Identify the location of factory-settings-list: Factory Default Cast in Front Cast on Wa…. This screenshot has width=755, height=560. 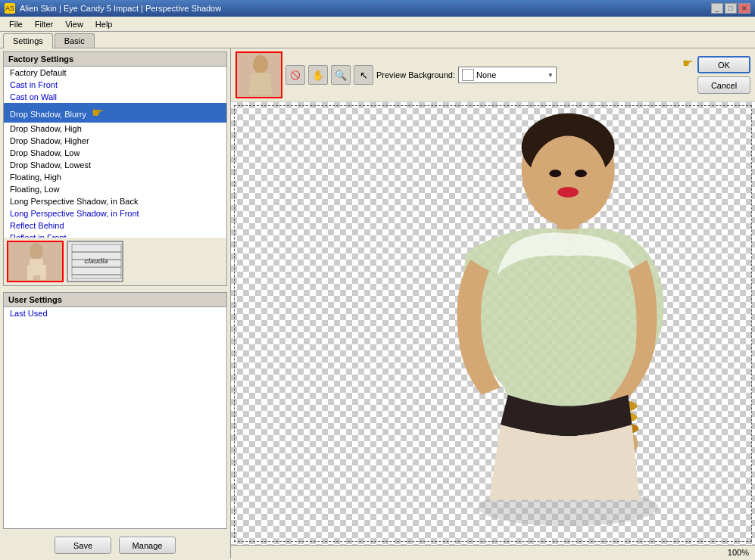
(115, 152).